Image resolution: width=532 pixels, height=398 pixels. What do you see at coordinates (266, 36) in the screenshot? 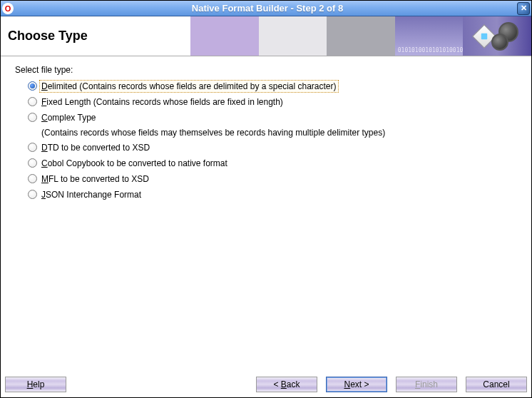
I see `wizard-banner: Choose Type 0101010010101010010101` at bounding box center [266, 36].